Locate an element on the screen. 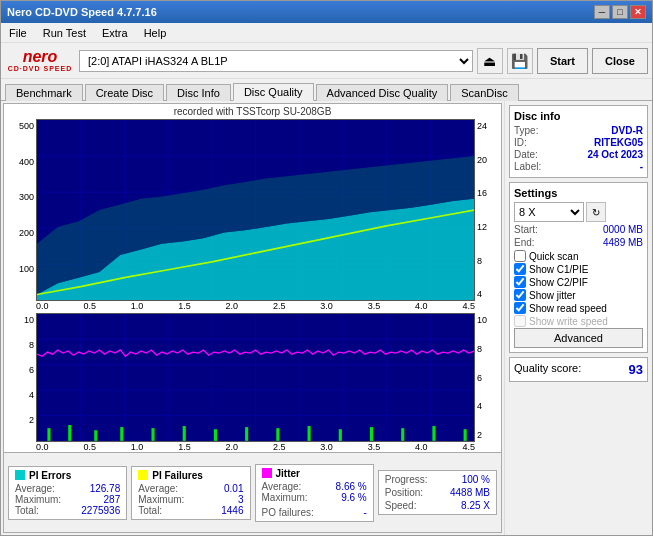 This screenshot has width=653, height=536. advanced-button: Advanced is located at coordinates (578, 338).